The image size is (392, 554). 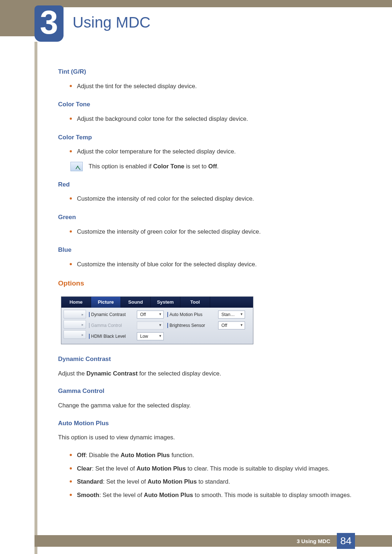 I want to click on chapter-badge: 3, so click(x=49, y=24).